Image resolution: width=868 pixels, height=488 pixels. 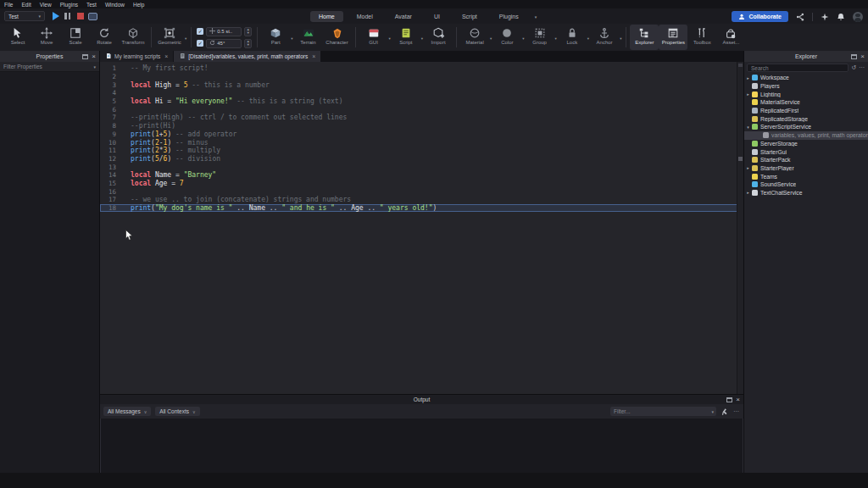 What do you see at coordinates (760, 17) in the screenshot?
I see `collaborate-button: Collaborate` at bounding box center [760, 17].